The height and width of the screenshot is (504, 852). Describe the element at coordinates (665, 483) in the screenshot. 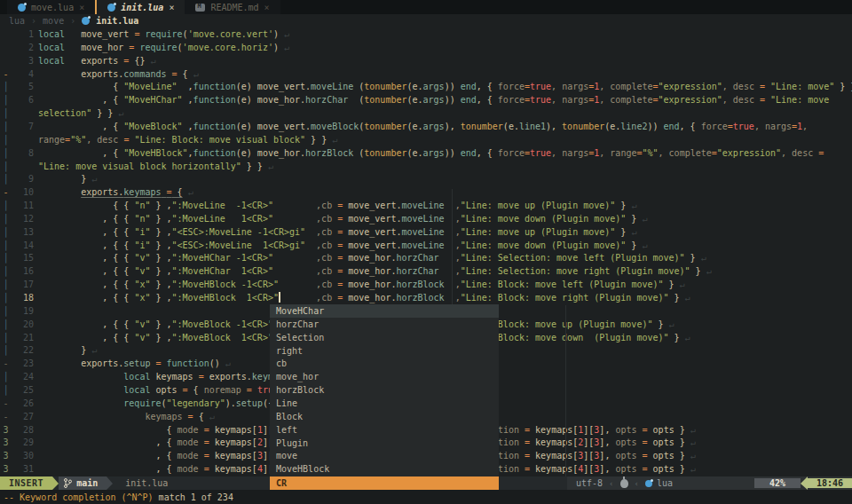

I see `filetype-label: lua` at that location.